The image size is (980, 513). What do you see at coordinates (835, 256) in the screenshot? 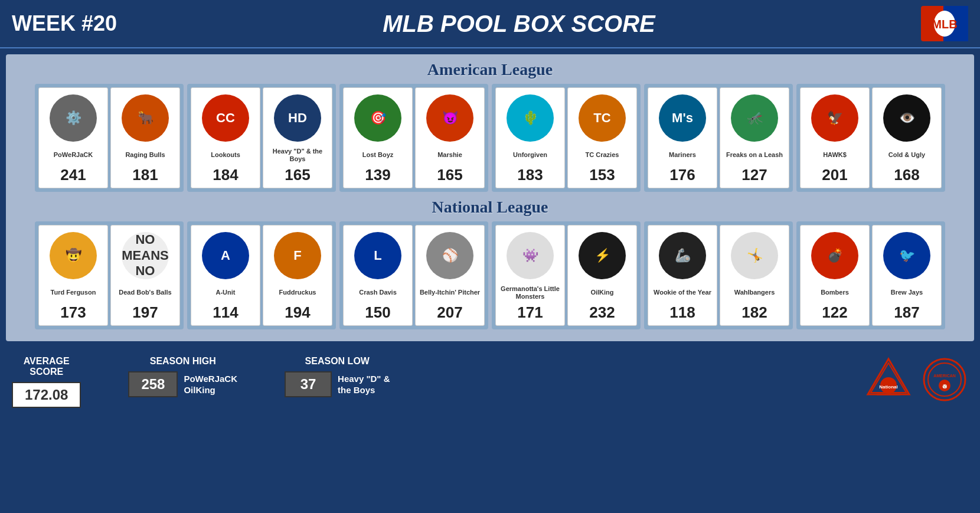
I see `team-logo-area: 💣` at bounding box center [835, 256].